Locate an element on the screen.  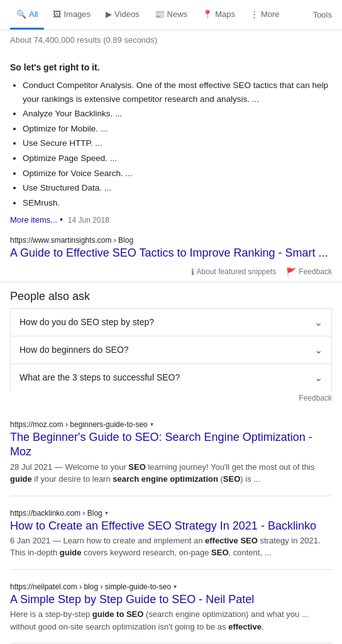
news-icon: 📰 is located at coordinates (160, 14).